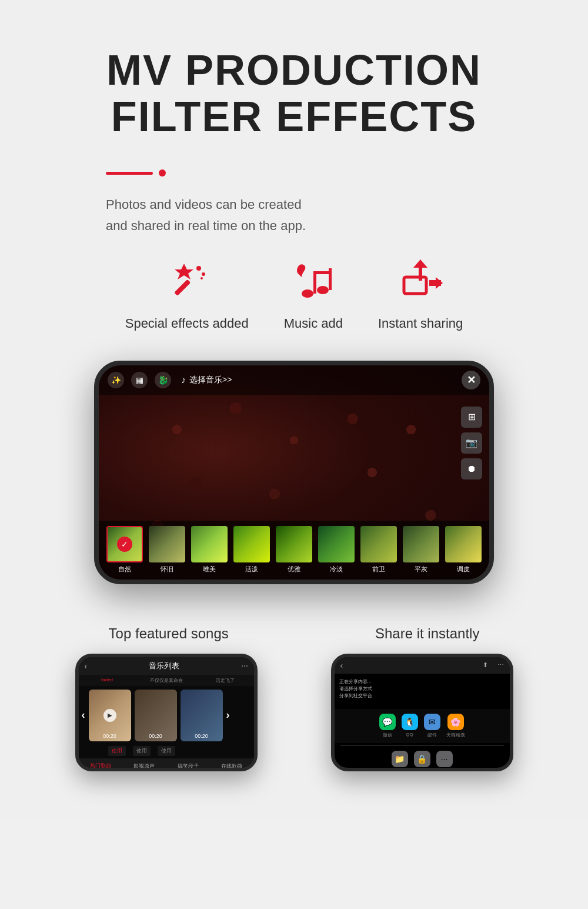 The height and width of the screenshot is (909, 588). Describe the element at coordinates (420, 283) in the screenshot. I see `share-icon` at that location.